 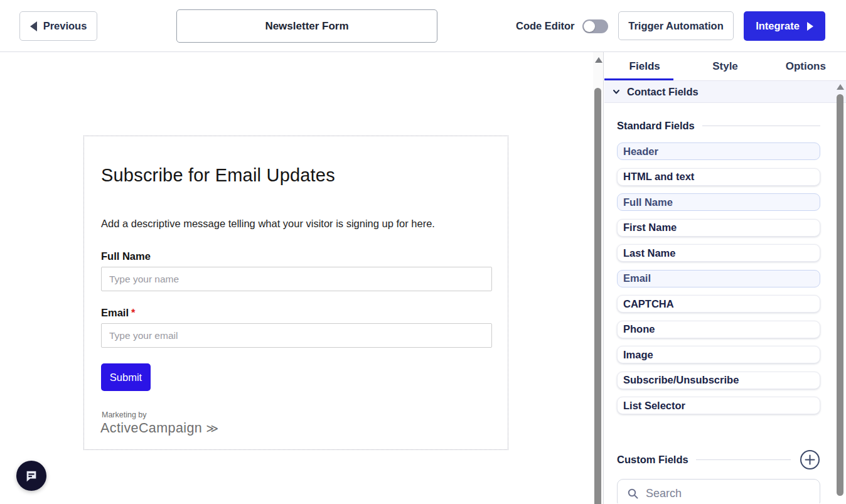 I want to click on integrate-label: Integrate, so click(x=778, y=26).